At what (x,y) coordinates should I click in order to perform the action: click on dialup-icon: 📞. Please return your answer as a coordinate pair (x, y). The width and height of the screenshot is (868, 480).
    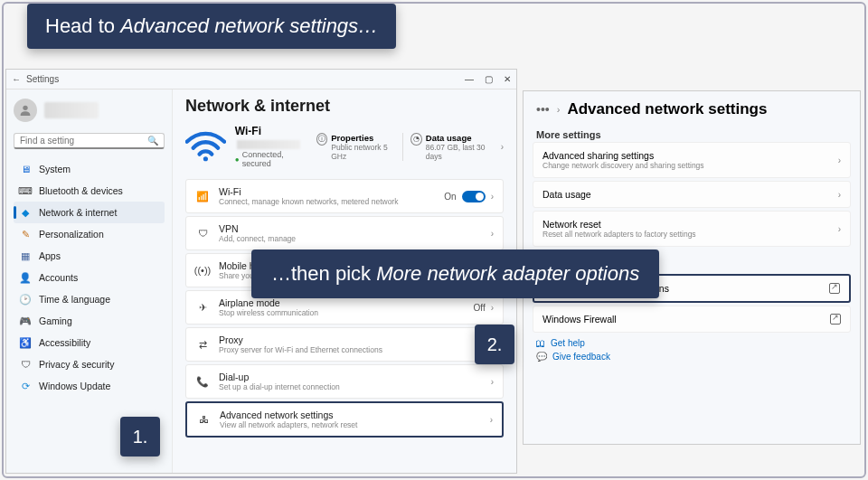
    Looking at the image, I should click on (203, 381).